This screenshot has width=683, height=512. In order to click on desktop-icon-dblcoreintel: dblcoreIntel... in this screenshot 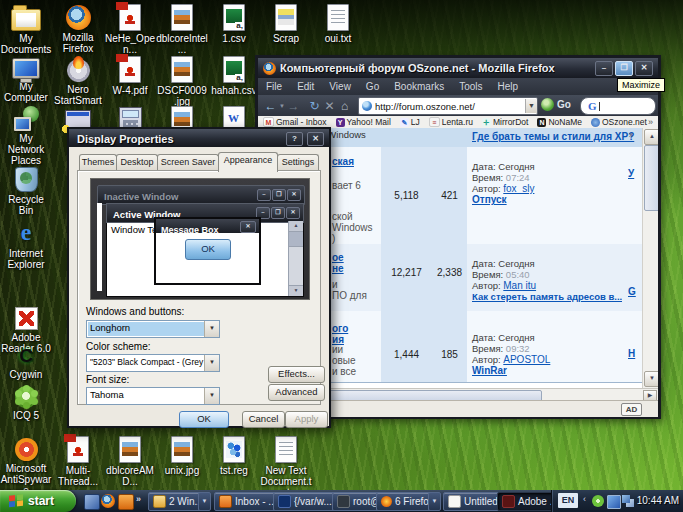, I will do `click(182, 30)`.